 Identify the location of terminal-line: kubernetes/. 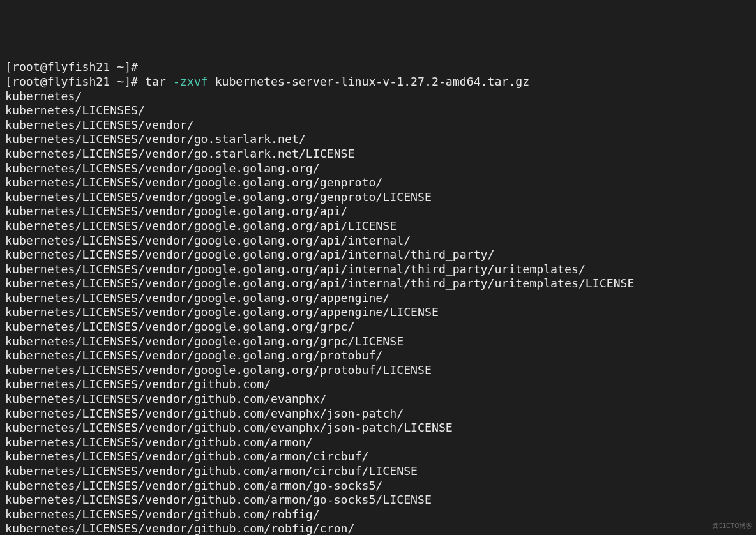
(378, 97).